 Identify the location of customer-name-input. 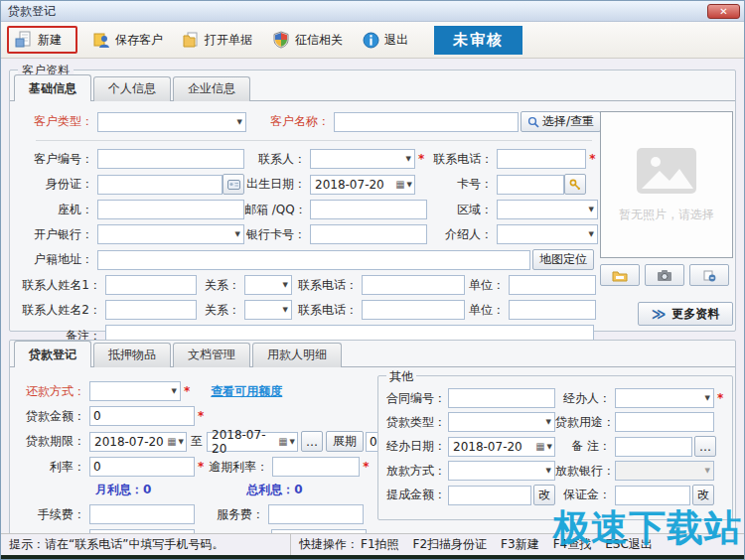
(426, 122).